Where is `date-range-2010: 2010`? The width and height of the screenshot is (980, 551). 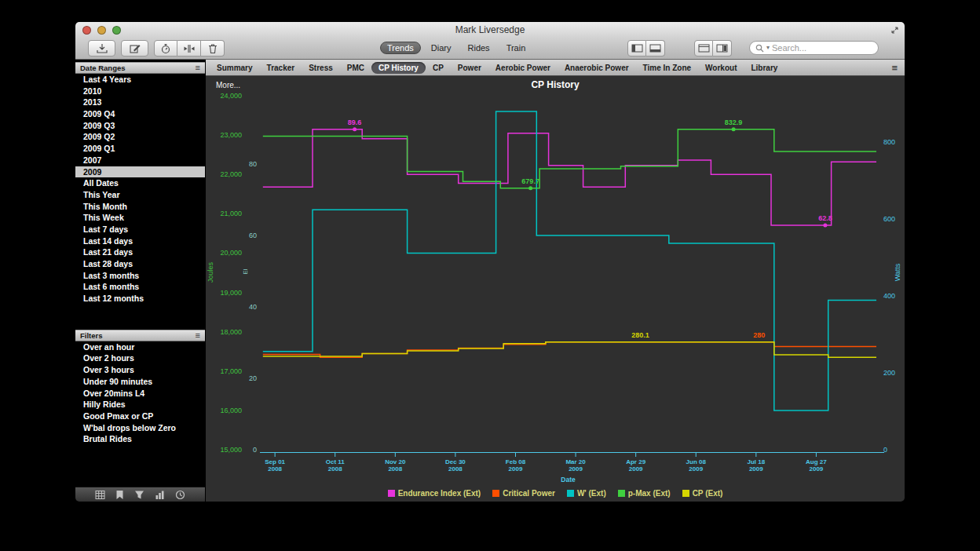 date-range-2010: 2010 is located at coordinates (140, 91).